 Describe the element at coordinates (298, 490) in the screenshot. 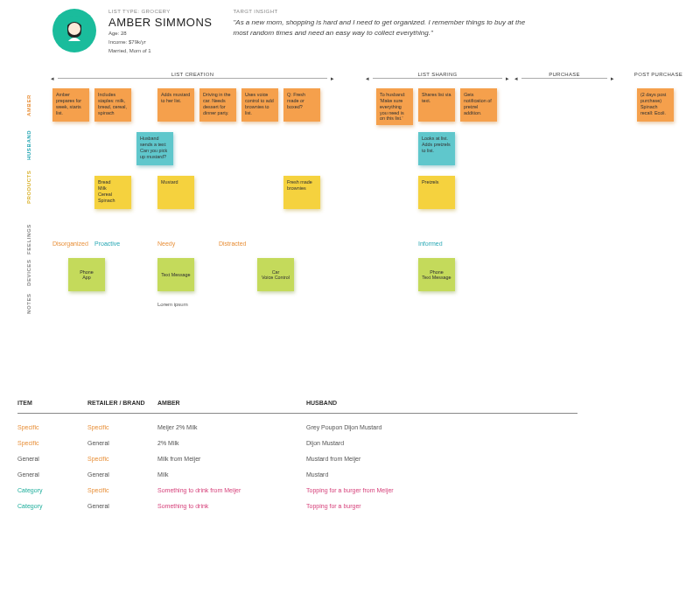

I see `table-row: CategorySpecificSomething to drink from …` at that location.